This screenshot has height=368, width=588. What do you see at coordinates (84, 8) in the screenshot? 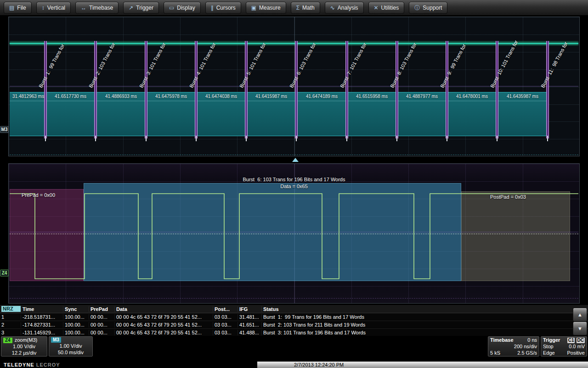
I see `timebase-icon: ↔` at bounding box center [84, 8].